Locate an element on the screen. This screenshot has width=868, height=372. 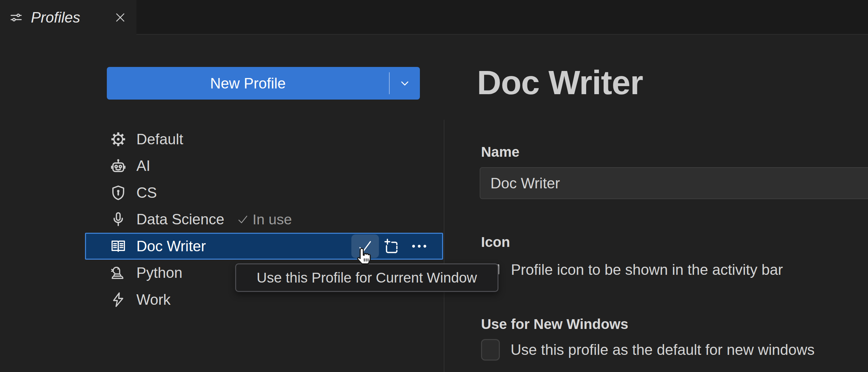
profile-row-data-science: Data Science In use is located at coordinates (264, 220).